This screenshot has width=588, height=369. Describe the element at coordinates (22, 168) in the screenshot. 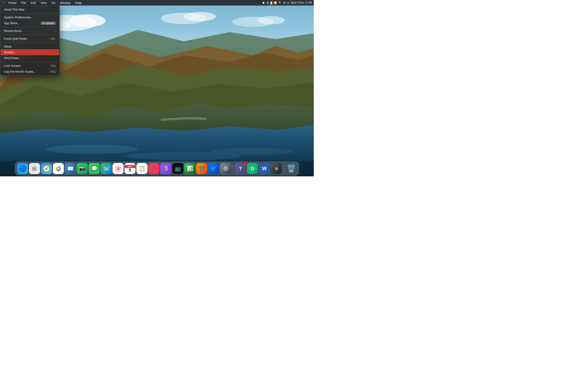

I see `dock-item-finder: 🔵` at that location.